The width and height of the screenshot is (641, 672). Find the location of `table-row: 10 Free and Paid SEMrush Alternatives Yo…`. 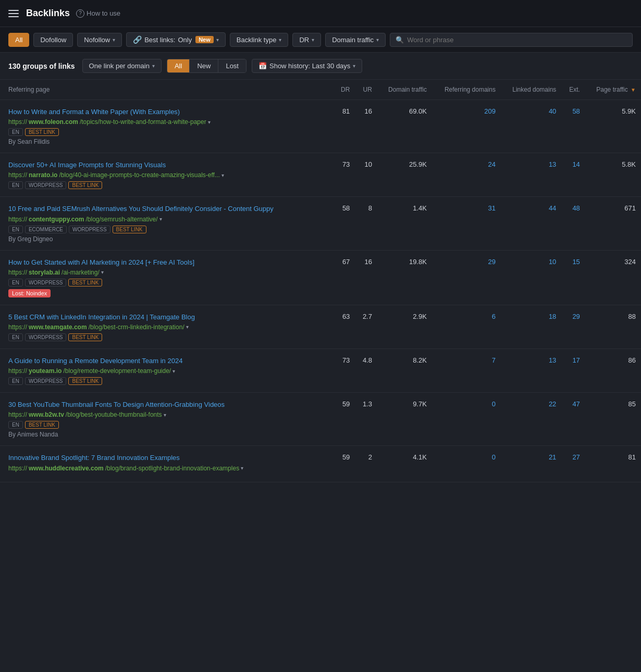

table-row: 10 Free and Paid SEMrush Alternatives Yo… is located at coordinates (320, 223).